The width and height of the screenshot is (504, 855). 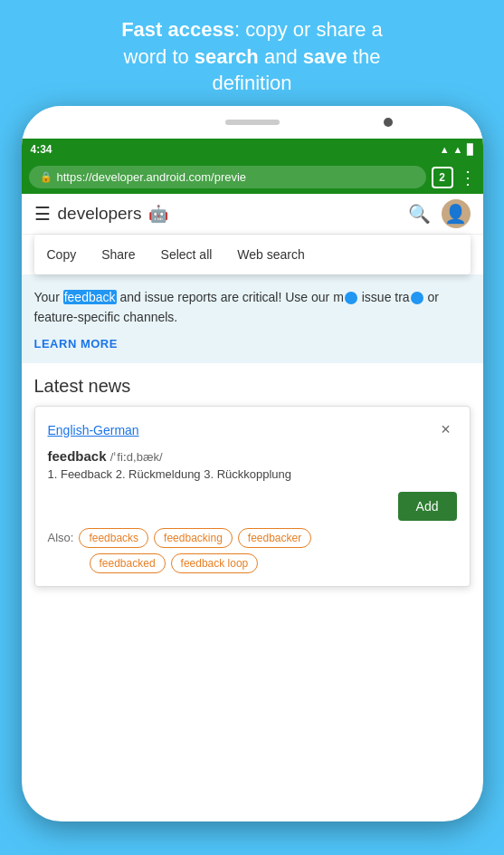 What do you see at coordinates (252, 122) in the screenshot?
I see `phone-speaker` at bounding box center [252, 122].